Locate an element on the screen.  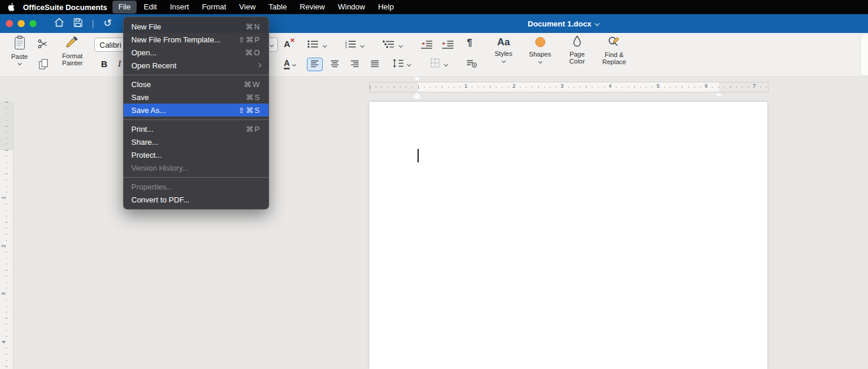
styles-button: Aa Styles is located at coordinates (503, 49).